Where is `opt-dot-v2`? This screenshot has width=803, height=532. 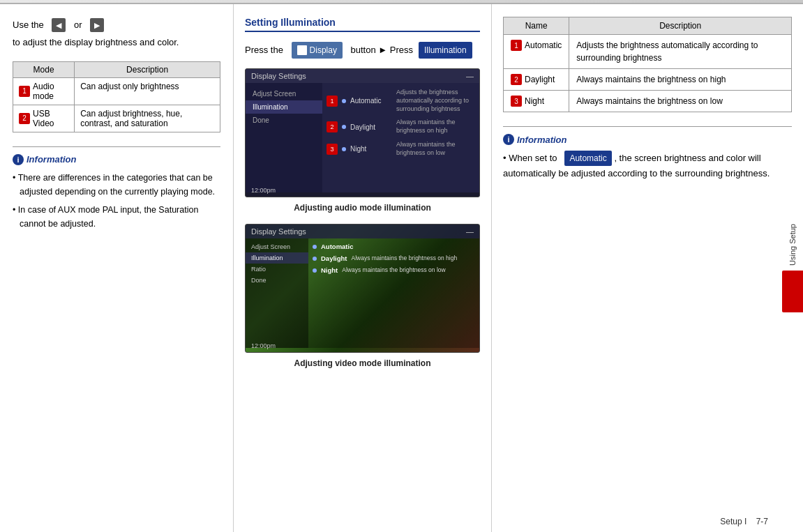
opt-dot-v2 is located at coordinates (315, 259).